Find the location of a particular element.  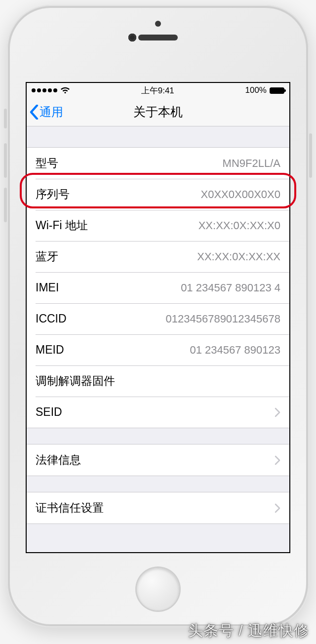

row-value: 01234567890123456​78 is located at coordinates (223, 319).